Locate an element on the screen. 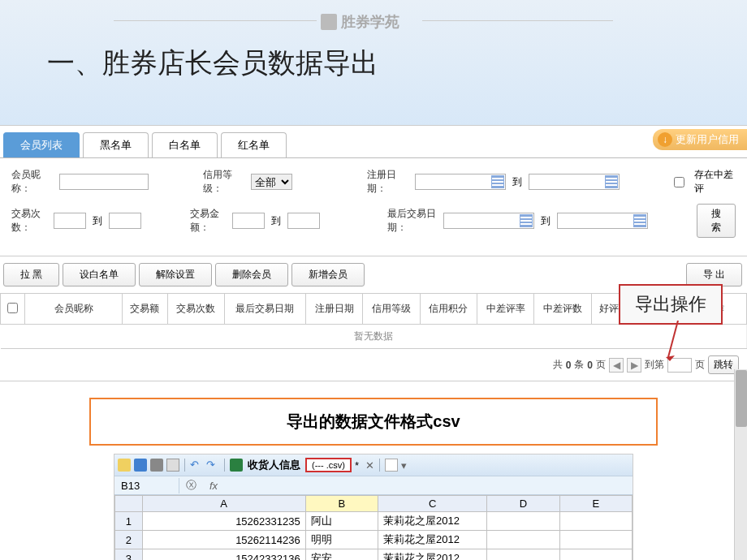 The width and height of the screenshot is (747, 560). tab-bar: 会员列表 黑名单 白名单 红名单 ↓ 更新用户信用 is located at coordinates (374, 142).